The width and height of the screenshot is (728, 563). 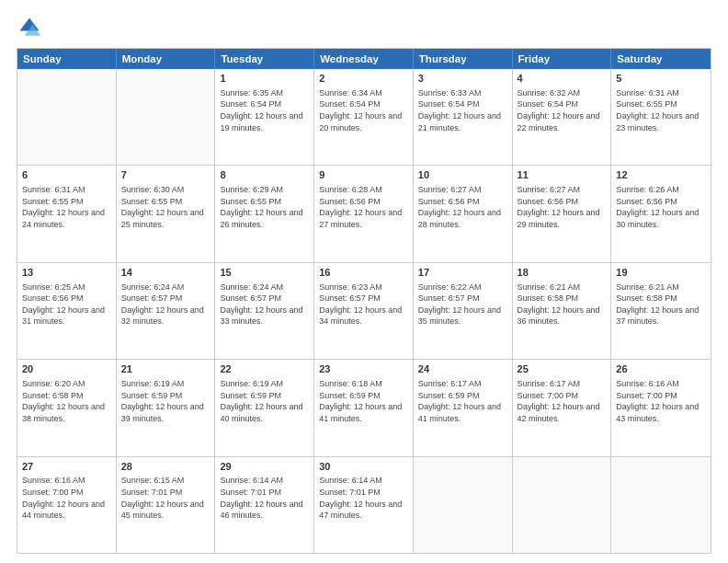 I want to click on day-cell-19: 19Sunrise: 6:21 AM Sunset: 6:58 PM Dayli…, so click(x=661, y=311).